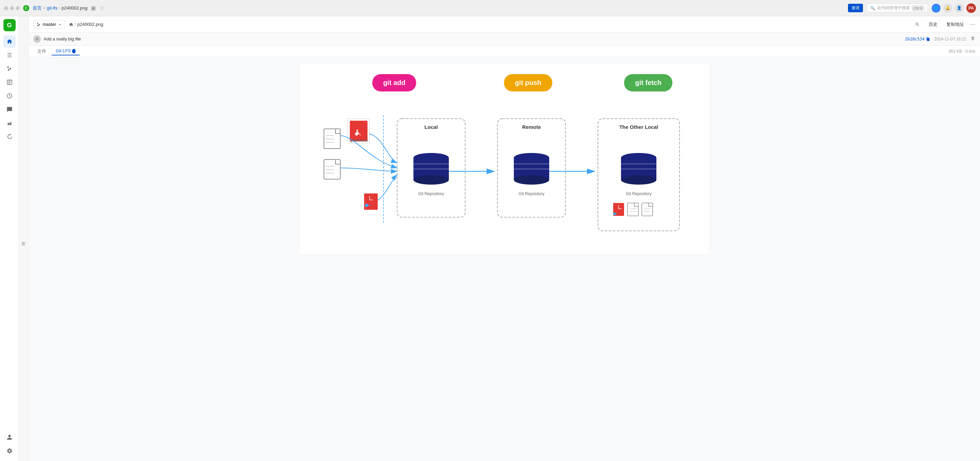 This screenshot has width=980, height=461. What do you see at coordinates (37, 8) in the screenshot?
I see `breadcrumb-home: 首页` at bounding box center [37, 8].